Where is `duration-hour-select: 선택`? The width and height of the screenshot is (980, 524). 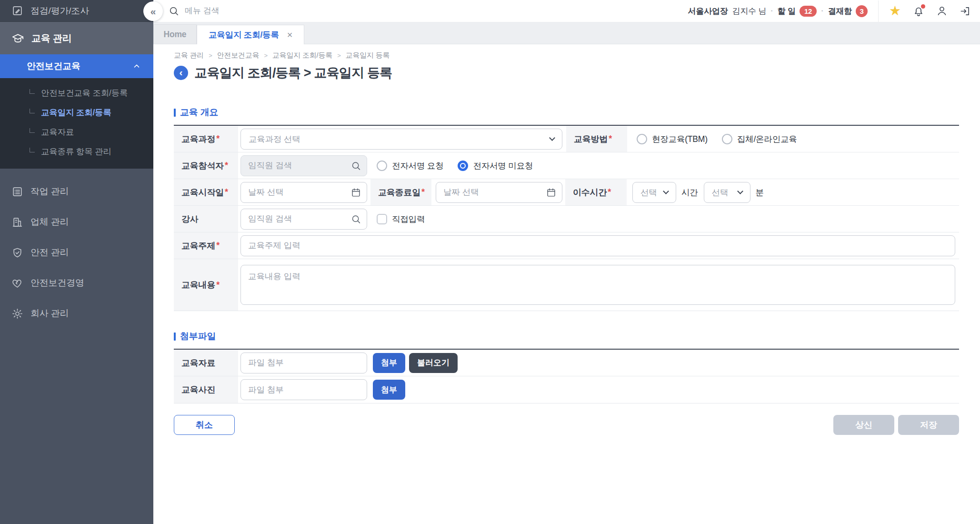
duration-hour-select: 선택 is located at coordinates (654, 192).